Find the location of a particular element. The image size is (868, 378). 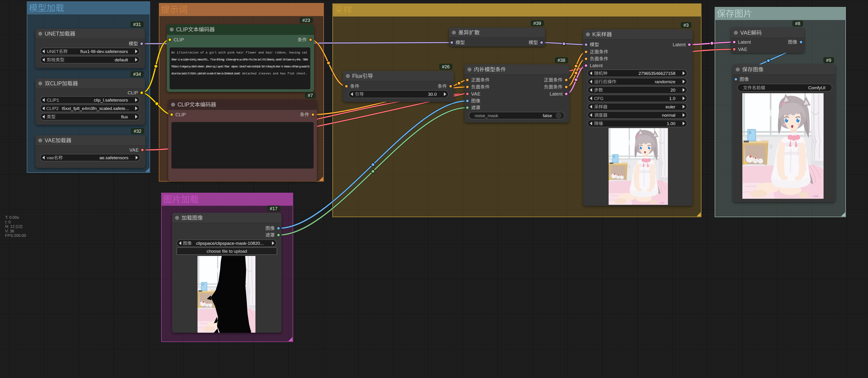

svg-text: ComfyUI is located at coordinates (817, 88).